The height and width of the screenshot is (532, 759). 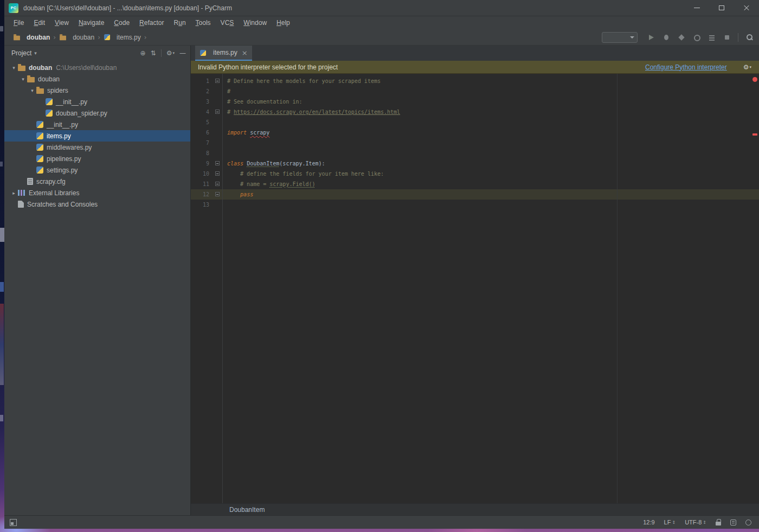 What do you see at coordinates (696, 522) in the screenshot?
I see `file-encoding-selector: UTF-8↕` at bounding box center [696, 522].